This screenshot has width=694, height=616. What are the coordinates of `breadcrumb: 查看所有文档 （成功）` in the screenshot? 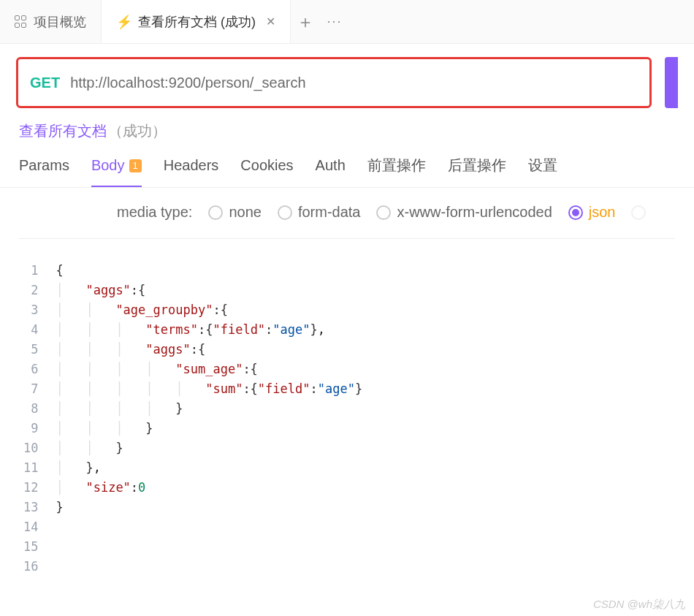 It's located at (347, 132).